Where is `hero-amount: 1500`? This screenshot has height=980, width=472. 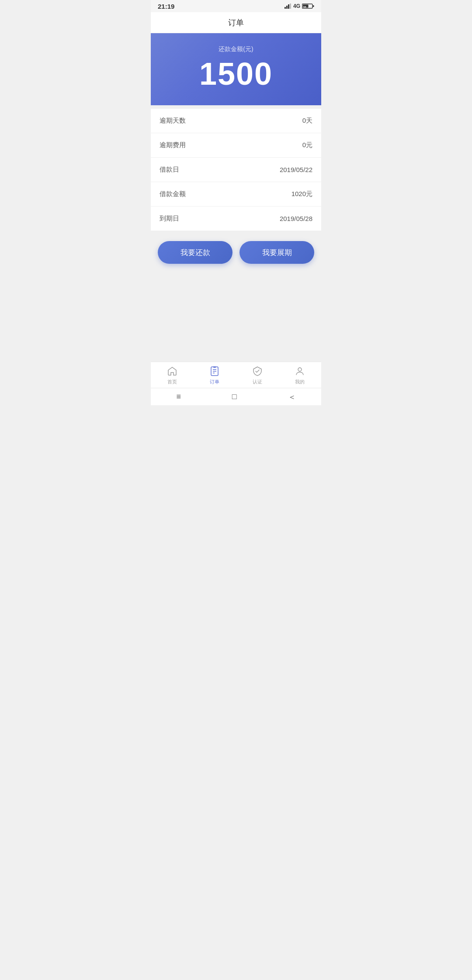 hero-amount: 1500 is located at coordinates (236, 74).